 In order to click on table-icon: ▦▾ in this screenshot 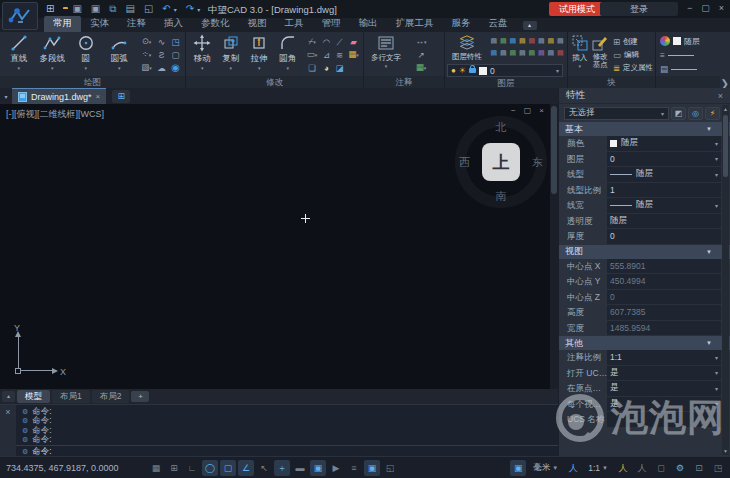, I will do `click(421, 68)`.